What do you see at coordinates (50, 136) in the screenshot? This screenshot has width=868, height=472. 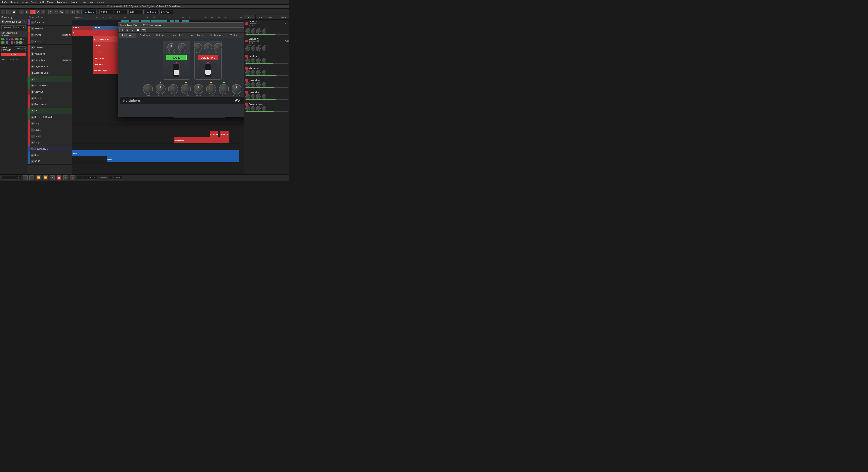 I see `track-row-loop3: + Loop3` at bounding box center [50, 136].